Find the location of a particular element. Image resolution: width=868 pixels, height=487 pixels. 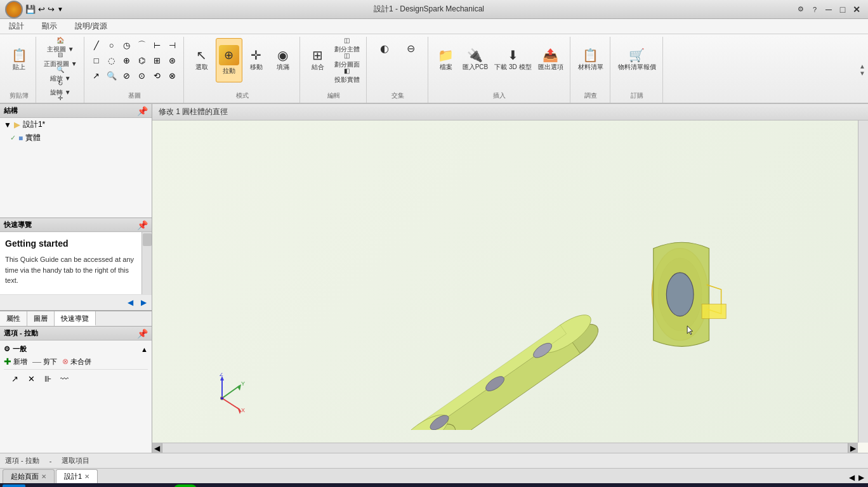

window-question-icon: ? is located at coordinates (815, 10).